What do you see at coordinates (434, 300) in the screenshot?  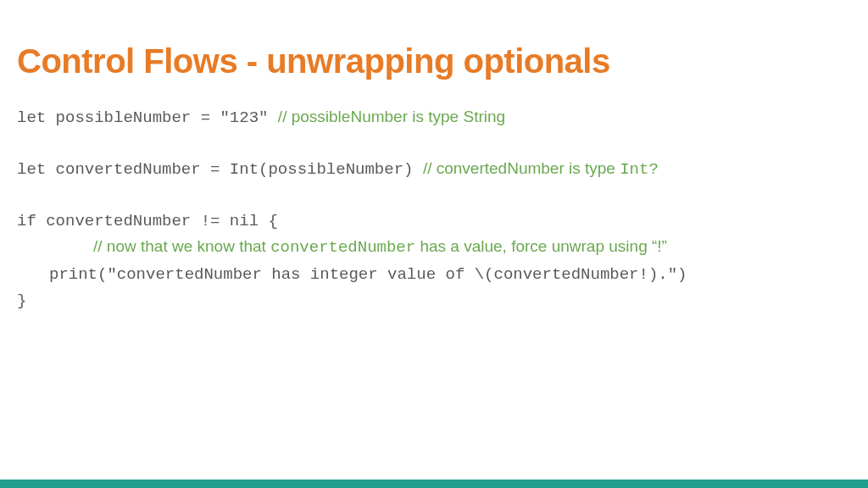 I see `code-line-6: }` at bounding box center [434, 300].